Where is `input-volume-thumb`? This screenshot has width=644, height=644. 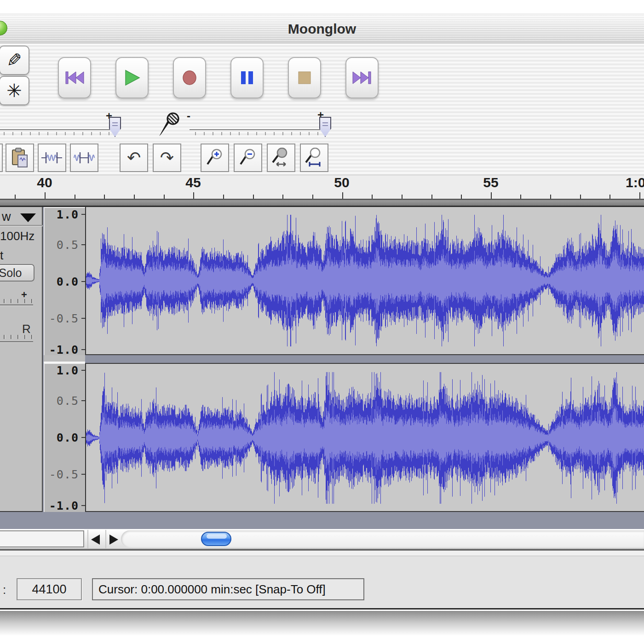
input-volume-thumb is located at coordinates (325, 127).